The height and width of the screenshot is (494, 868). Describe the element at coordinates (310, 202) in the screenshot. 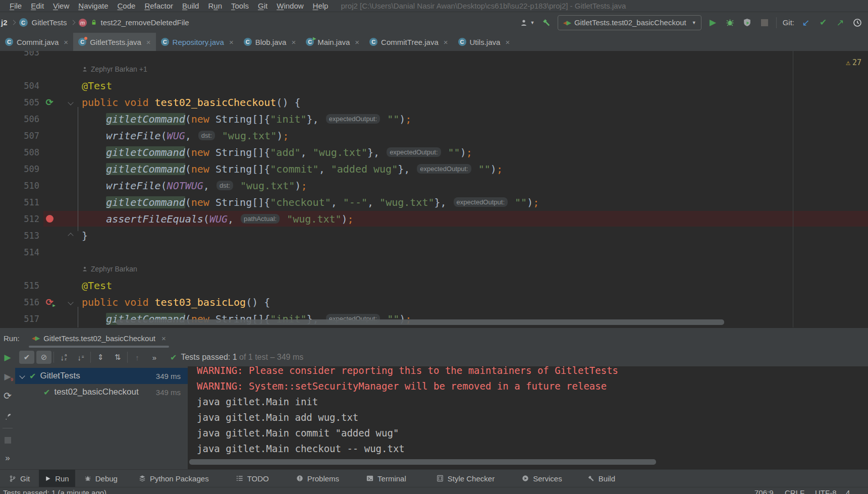

I see `code-text: gitletCommand(new String[]{"checkout", "…` at that location.